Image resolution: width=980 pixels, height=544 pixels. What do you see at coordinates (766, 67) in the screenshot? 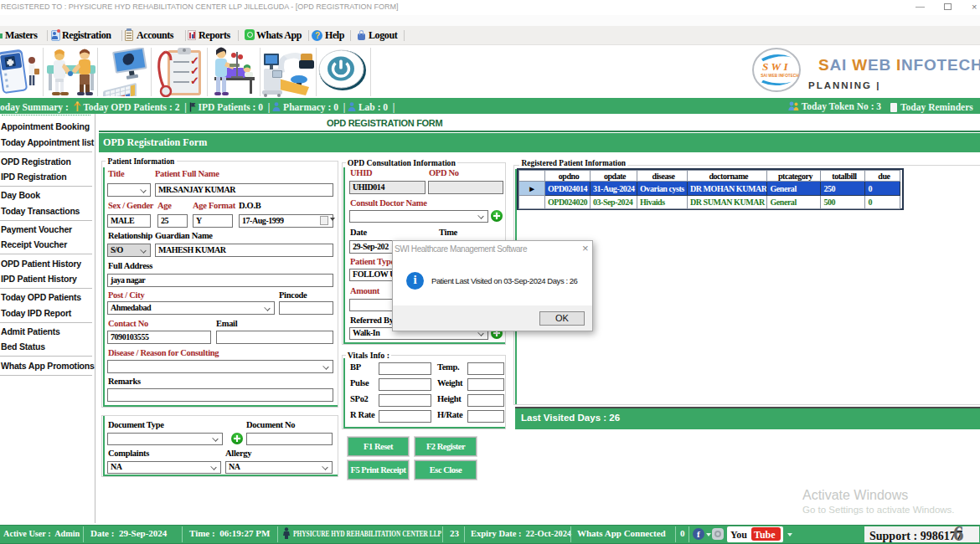
I see `svg-text: S` at bounding box center [766, 67].